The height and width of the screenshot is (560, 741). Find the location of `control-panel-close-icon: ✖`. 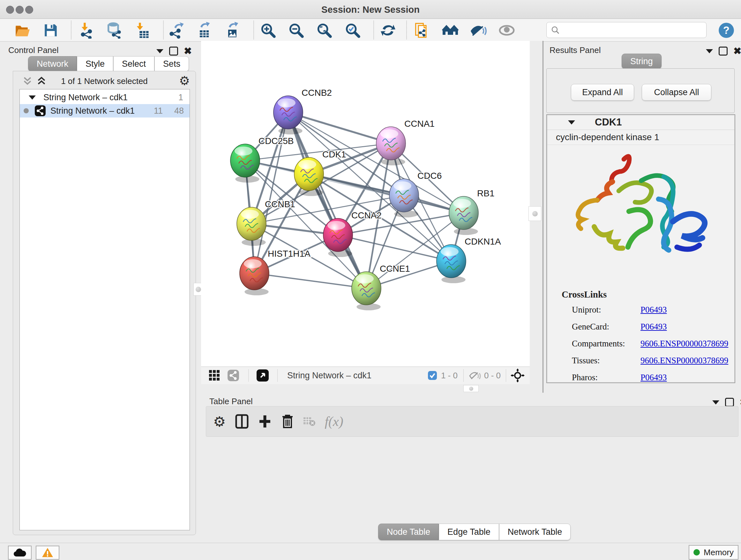

control-panel-close-icon: ✖ is located at coordinates (188, 51).